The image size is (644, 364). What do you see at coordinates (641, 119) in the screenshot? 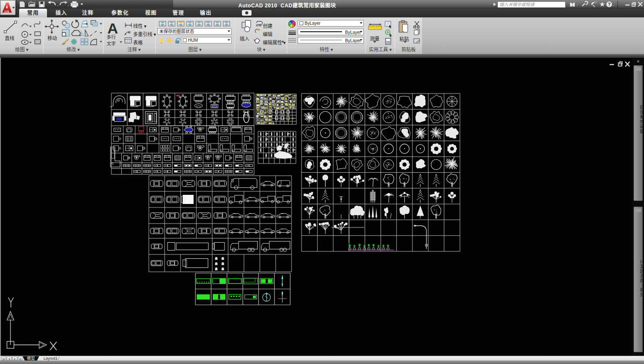
I see `svg-text: 图纸集管理器` at bounding box center [641, 119].